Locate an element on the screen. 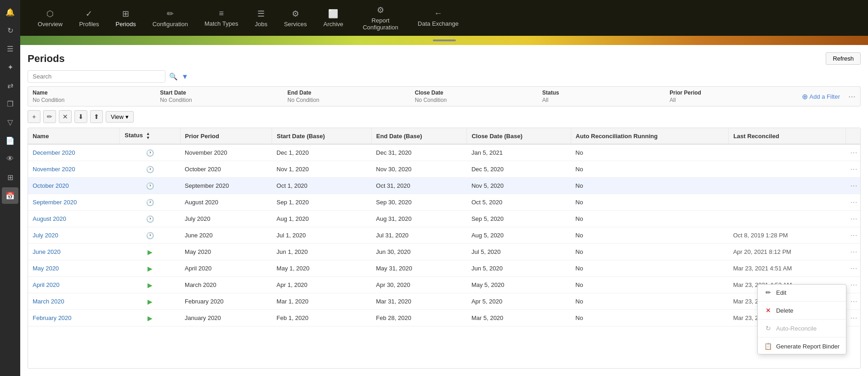 This screenshot has width=868, height=376. nav-match-types-label: Match Types is located at coordinates (221, 24).